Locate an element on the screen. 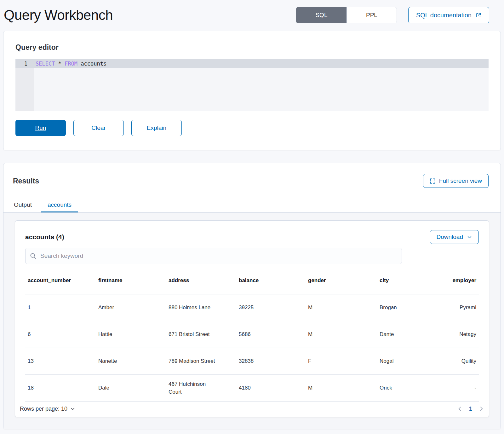  full-screen-view-label: Full screen view is located at coordinates (461, 181).